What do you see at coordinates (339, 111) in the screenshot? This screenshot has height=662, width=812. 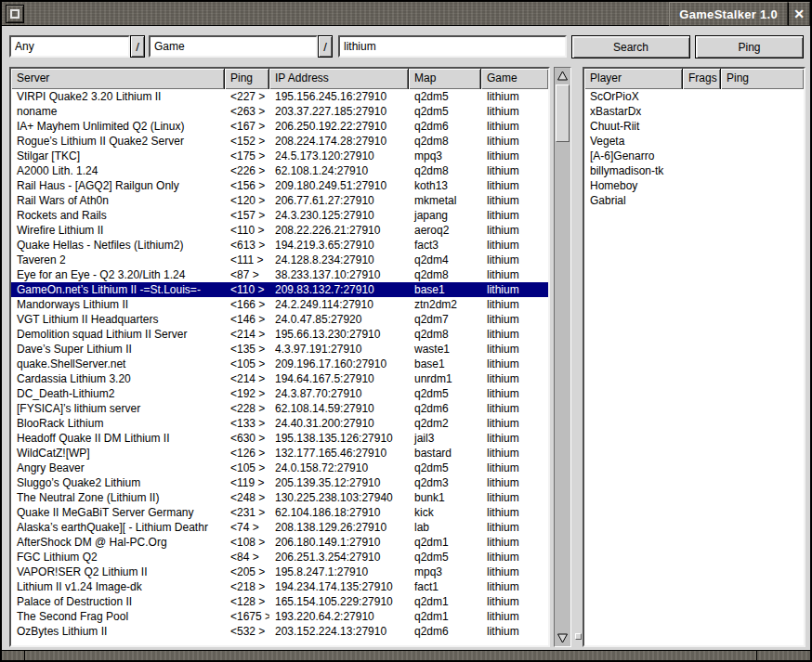 I see `server-cell: 203.37.227.185:27910` at bounding box center [339, 111].